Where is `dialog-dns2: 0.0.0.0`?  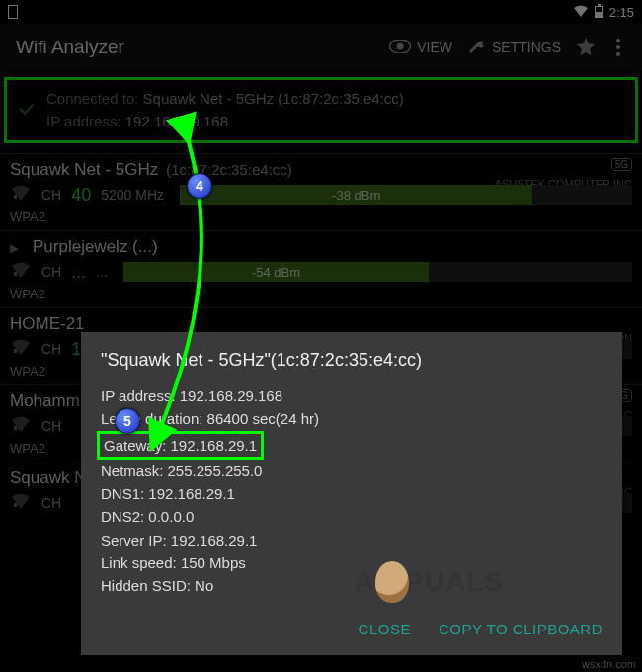
dialog-dns2: 0.0.0.0 is located at coordinates (171, 516).